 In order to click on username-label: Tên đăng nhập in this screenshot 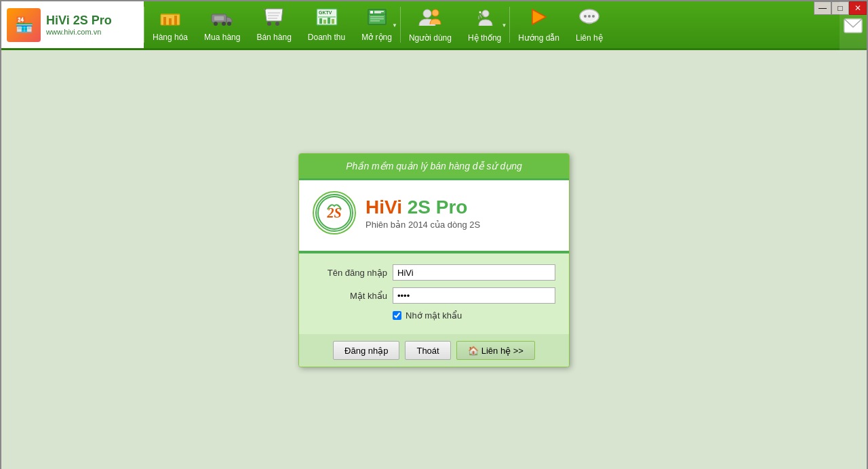, I will do `click(350, 272)`.